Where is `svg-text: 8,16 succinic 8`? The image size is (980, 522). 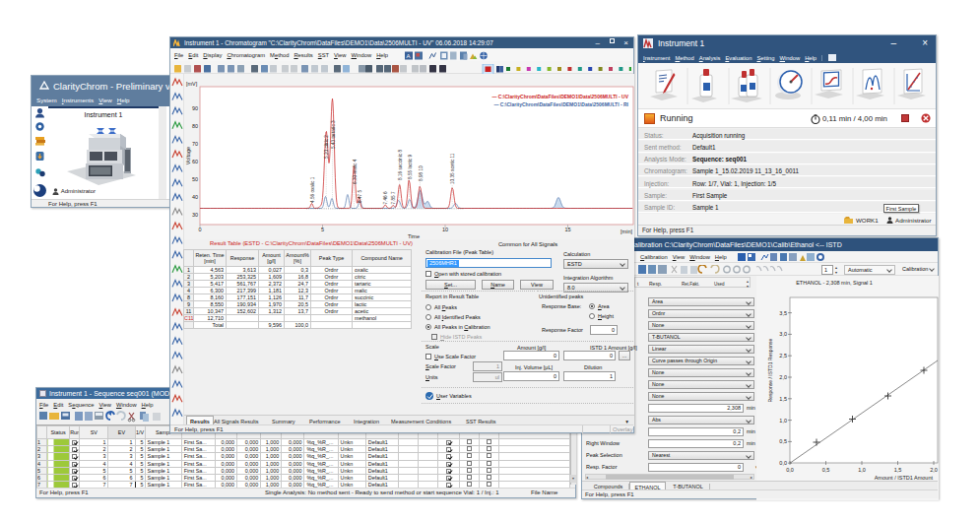
svg-text: 8,16 succinic 8 is located at coordinates (400, 165).